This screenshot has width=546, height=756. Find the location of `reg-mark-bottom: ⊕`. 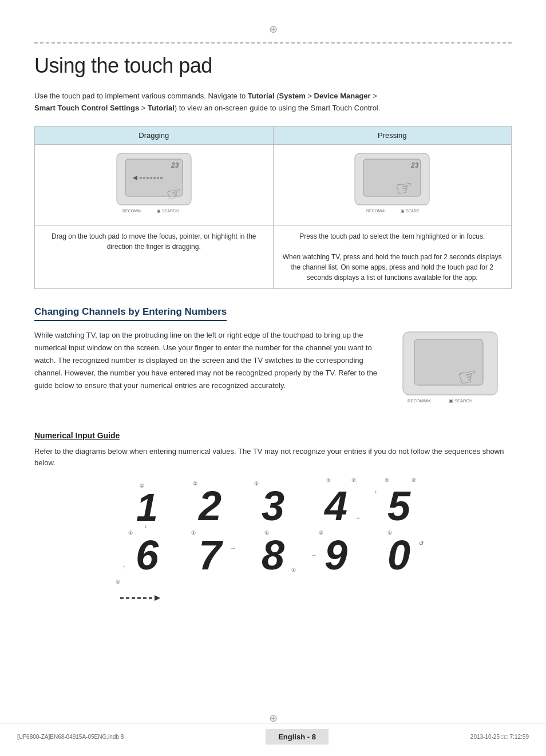

reg-mark-bottom: ⊕ is located at coordinates (274, 718).